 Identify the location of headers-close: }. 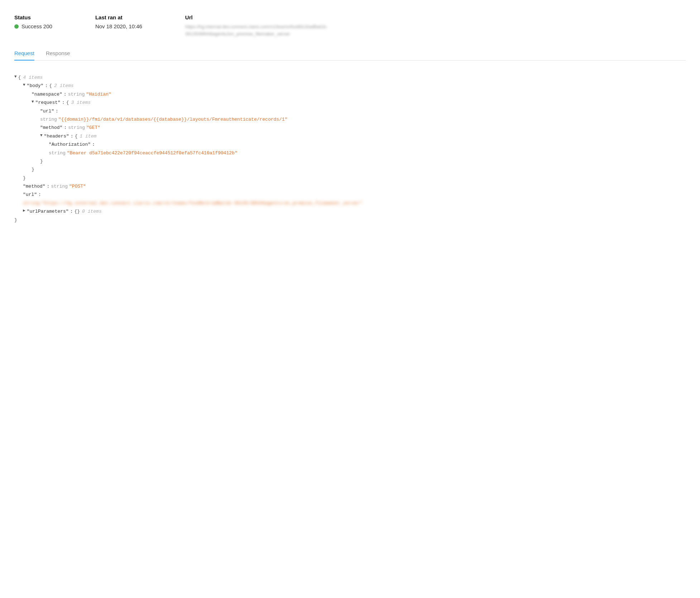
(350, 161).